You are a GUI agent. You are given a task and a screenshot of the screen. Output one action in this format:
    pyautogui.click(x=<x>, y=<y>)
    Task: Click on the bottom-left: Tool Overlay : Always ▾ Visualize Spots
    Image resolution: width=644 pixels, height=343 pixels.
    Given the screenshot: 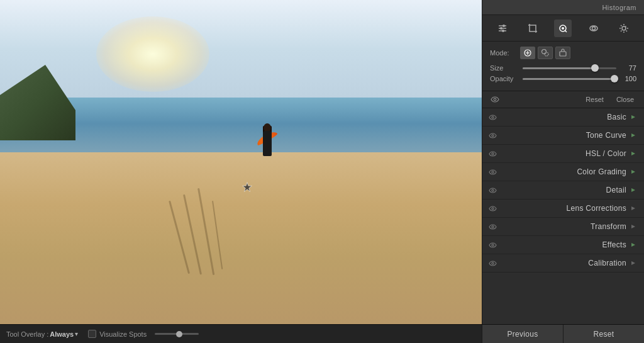 What is the action you would take?
    pyautogui.click(x=241, y=334)
    